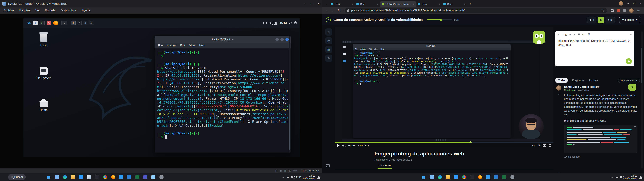 The image size is (644, 181). Describe the element at coordinates (595, 43) in the screenshot. I see `notes-text: Información Obtenida del Dominio :: ELTI…` at that location.